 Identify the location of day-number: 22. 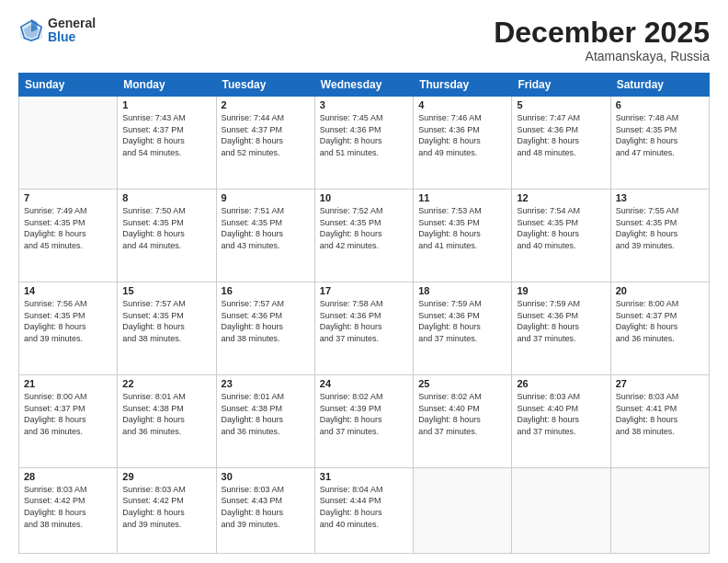
(166, 384).